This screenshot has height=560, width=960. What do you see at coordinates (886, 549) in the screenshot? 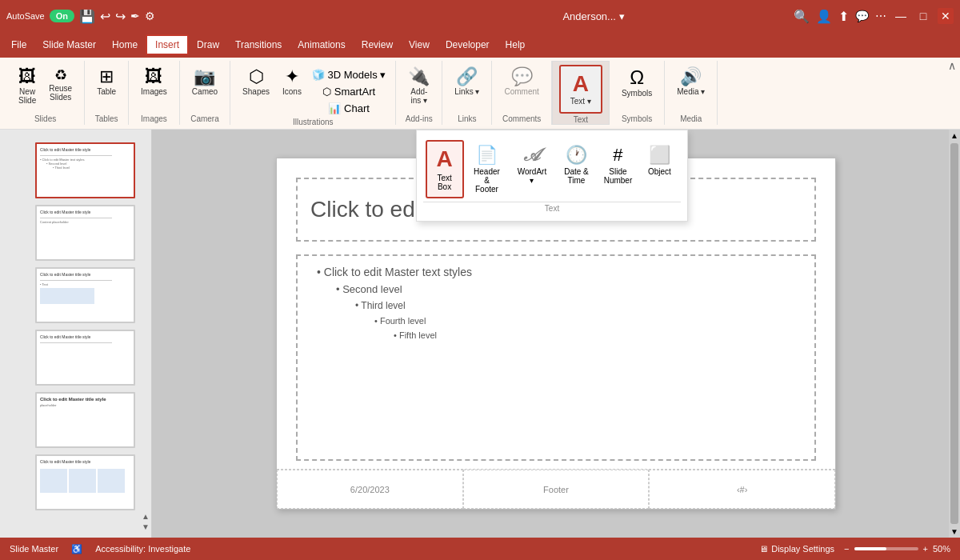
I see `zoom-slider` at bounding box center [886, 549].